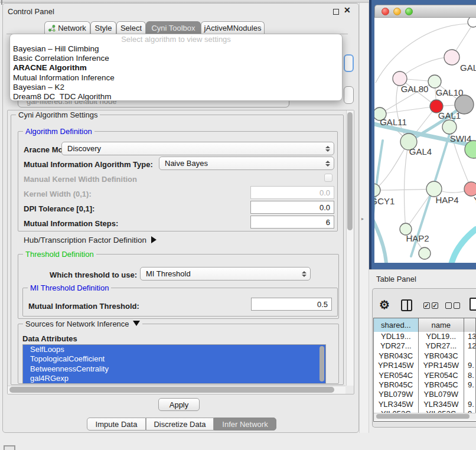 Image resolution: width=476 pixels, height=450 pixels. I want to click on node-table: shared...name YDL19...YDL19...13YDR27...…, so click(425, 370).